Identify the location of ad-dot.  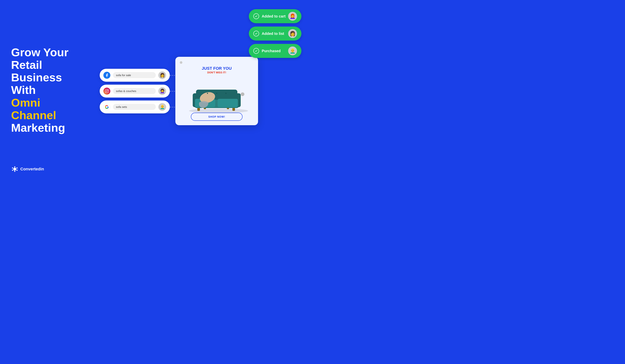
(181, 62).